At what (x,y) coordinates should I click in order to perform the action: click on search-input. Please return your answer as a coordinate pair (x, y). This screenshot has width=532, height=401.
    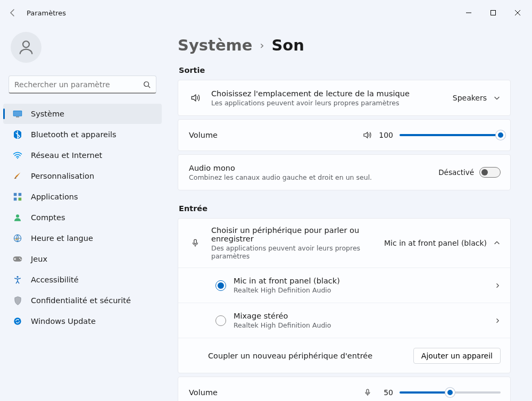
    Looking at the image, I should click on (82, 85).